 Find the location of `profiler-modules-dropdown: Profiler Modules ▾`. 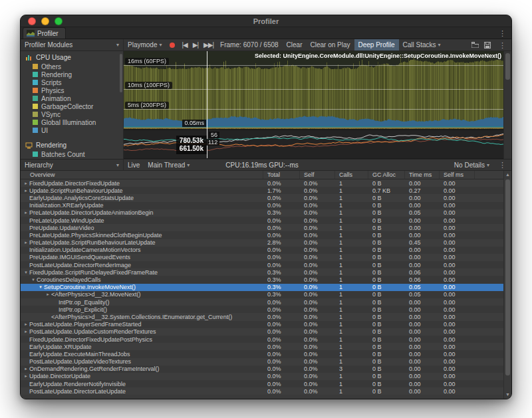

profiler-modules-dropdown: Profiler Modules ▾ is located at coordinates (72, 45).